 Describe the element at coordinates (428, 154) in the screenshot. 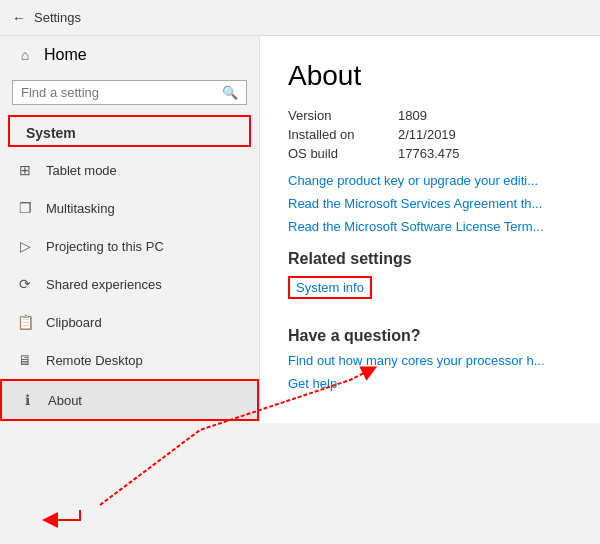

I see `osbuild-value: 17763.475` at that location.